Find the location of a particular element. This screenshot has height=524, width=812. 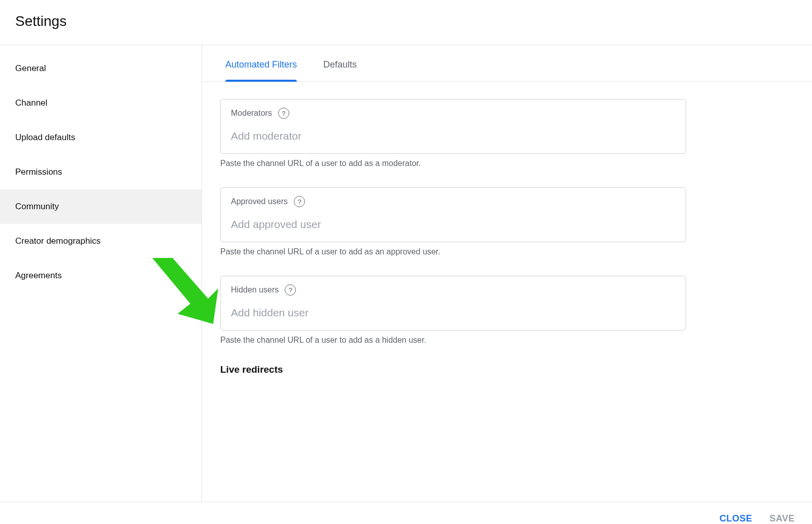

moderators-label: Moderators is located at coordinates (252, 113).